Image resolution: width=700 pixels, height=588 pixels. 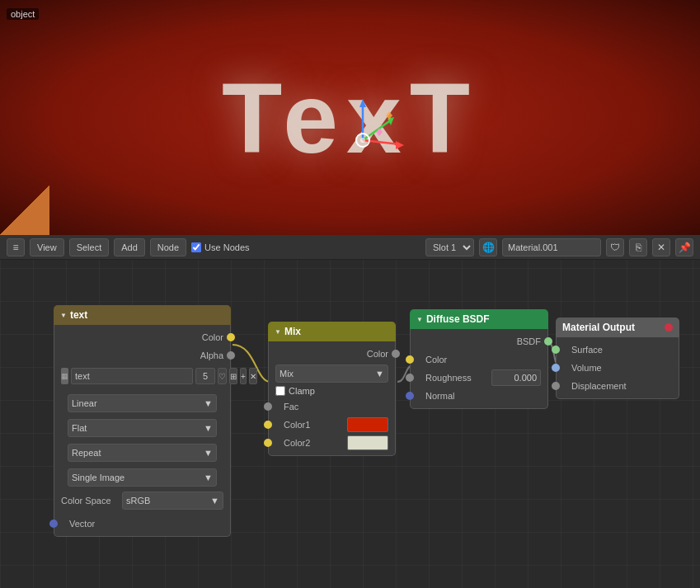 What do you see at coordinates (312, 443) in the screenshot?
I see `mix-color2-label: Color2` at bounding box center [312, 443].